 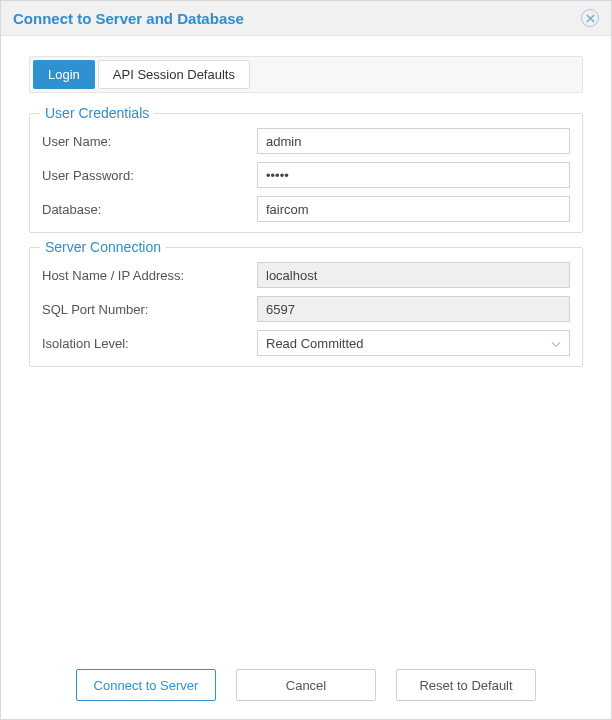 What do you see at coordinates (150, 276) in the screenshot?
I see `host-label: Host Name / IP Address:` at bounding box center [150, 276].